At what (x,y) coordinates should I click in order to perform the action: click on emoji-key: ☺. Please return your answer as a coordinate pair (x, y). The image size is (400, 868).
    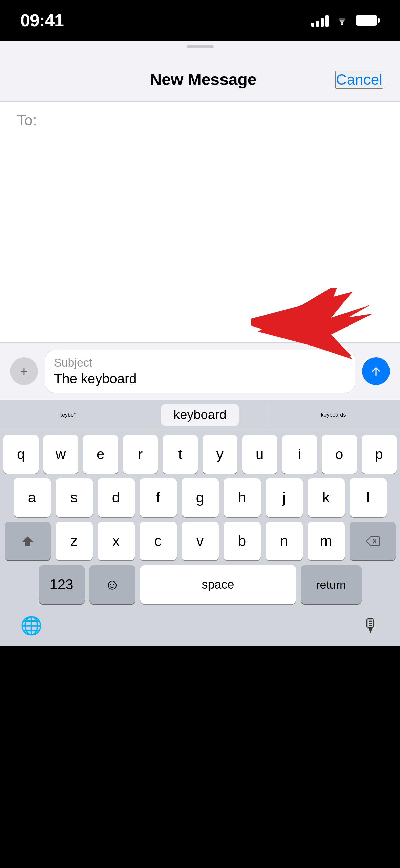
    Looking at the image, I should click on (112, 585).